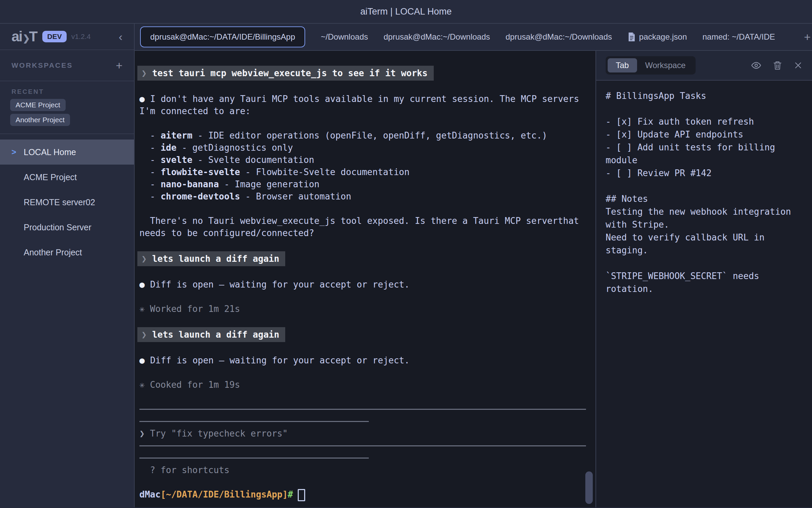  What do you see at coordinates (366, 172) in the screenshot?
I see `mcp-server-item: - flowbite-svelte - Flowbite-Svelte docu…` at bounding box center [366, 172].